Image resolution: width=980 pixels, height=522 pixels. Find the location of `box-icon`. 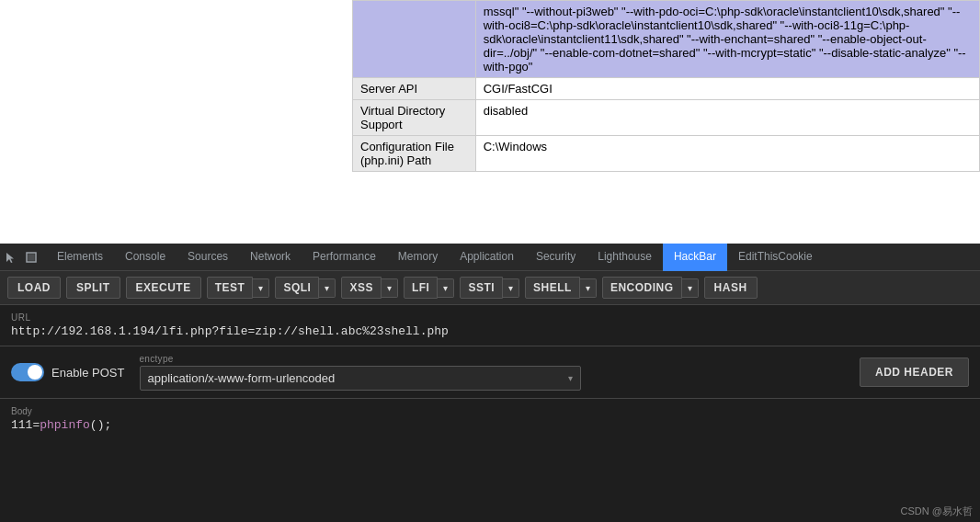

box-icon is located at coordinates (31, 257).